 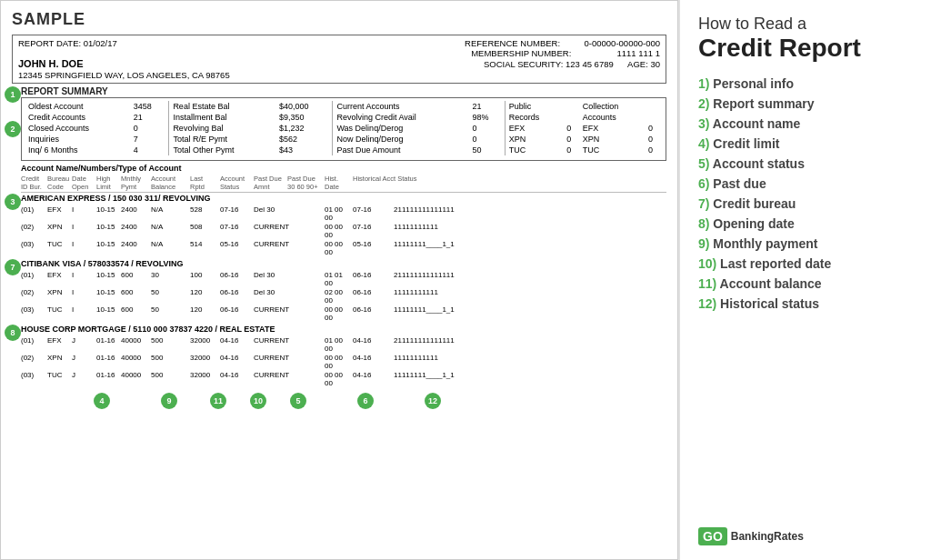 What do you see at coordinates (487, 150) in the screenshot?
I see `s4c5: 50` at bounding box center [487, 150].